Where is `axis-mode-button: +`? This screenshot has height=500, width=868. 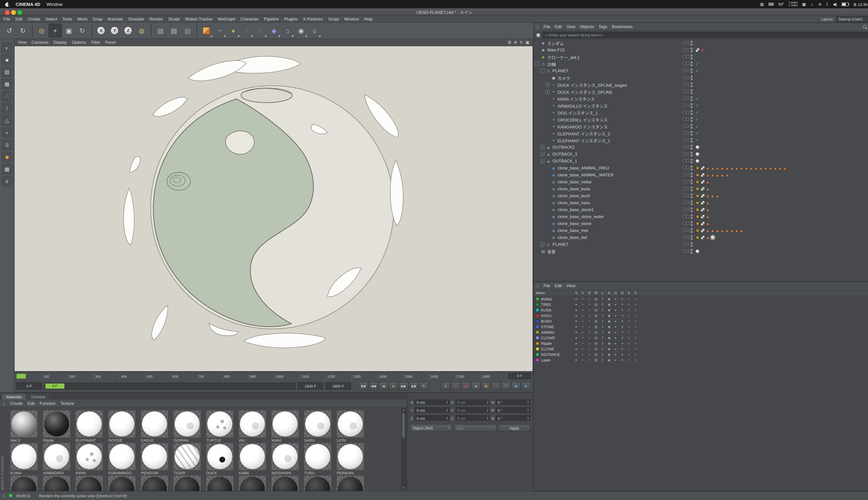
axis-mode-button: + is located at coordinates (7, 133).